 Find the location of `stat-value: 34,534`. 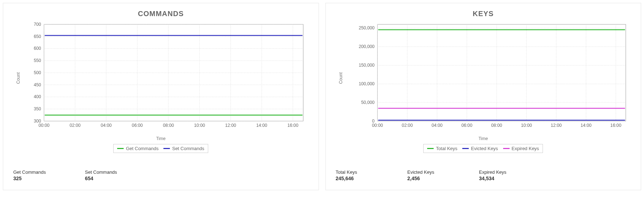

stat-value: 34,534 is located at coordinates (508, 178).